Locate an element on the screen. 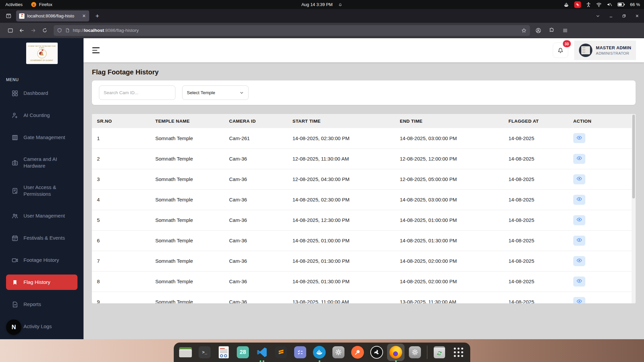 The image size is (644, 362). sidebar-item-label: Dashboard is located at coordinates (36, 93).